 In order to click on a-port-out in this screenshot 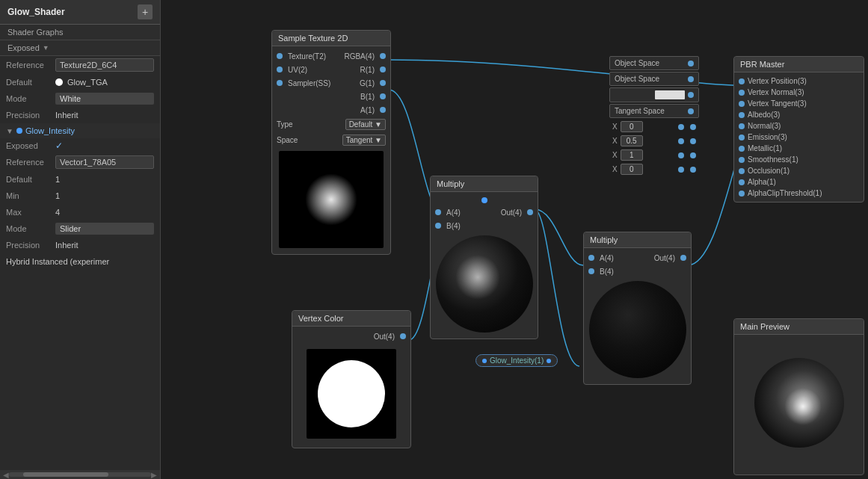, I will do `click(383, 110)`.